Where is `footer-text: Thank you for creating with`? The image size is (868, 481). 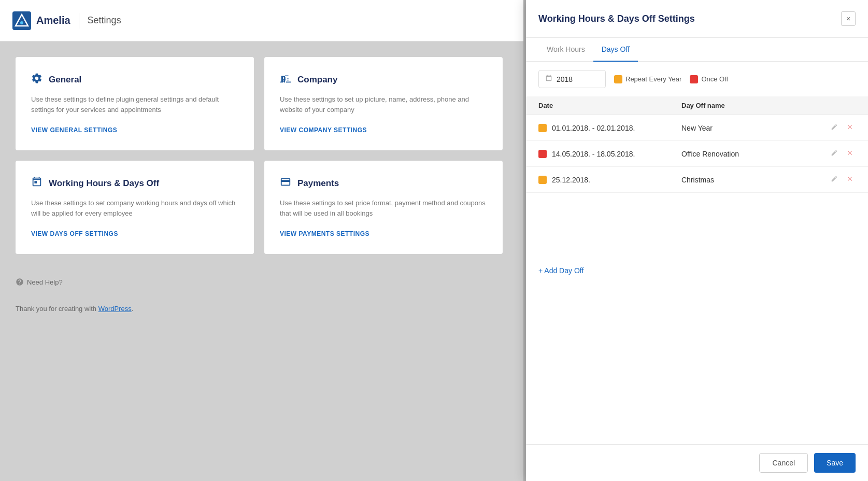
footer-text: Thank you for creating with is located at coordinates (57, 309).